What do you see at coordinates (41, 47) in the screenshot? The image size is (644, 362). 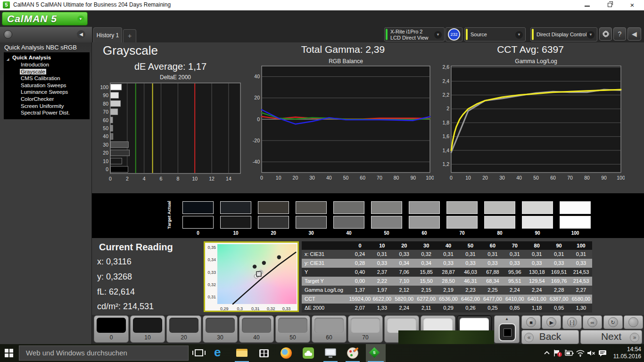 I see `workflow-title: Quick Analysis NBC sRGB` at bounding box center [41, 47].